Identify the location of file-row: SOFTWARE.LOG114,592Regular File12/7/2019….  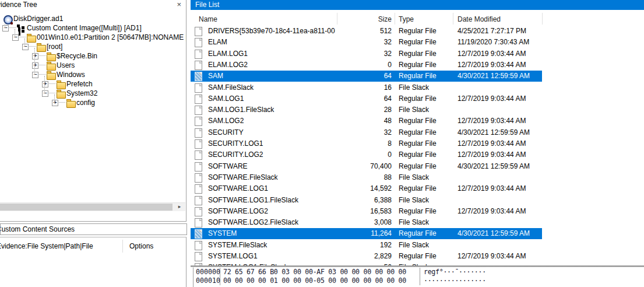
(366, 189).